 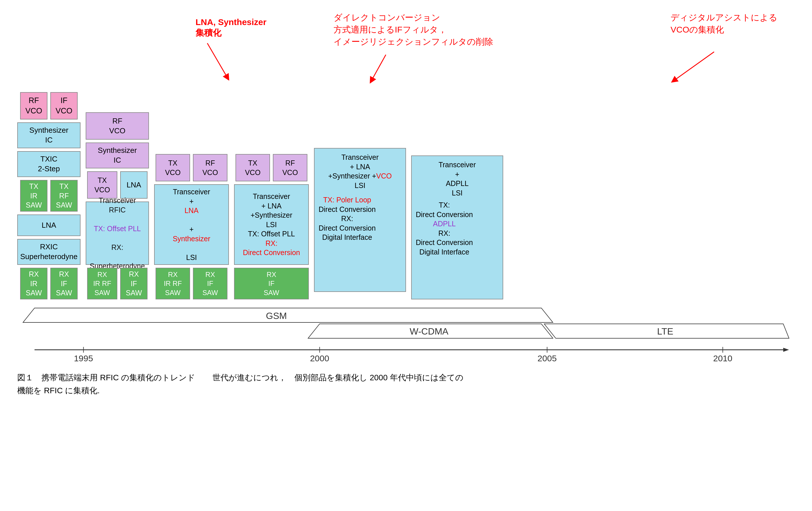 What do you see at coordinates (231, 28) in the screenshot?
I see `annotation-lna: LNA, Synthesizer集積化` at bounding box center [231, 28].